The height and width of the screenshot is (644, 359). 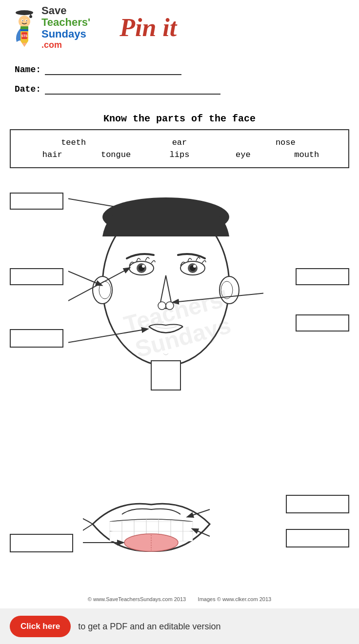 I want to click on copyright-left: © www.SaveTeachersSundays.com 2013, so click(x=137, y=599).